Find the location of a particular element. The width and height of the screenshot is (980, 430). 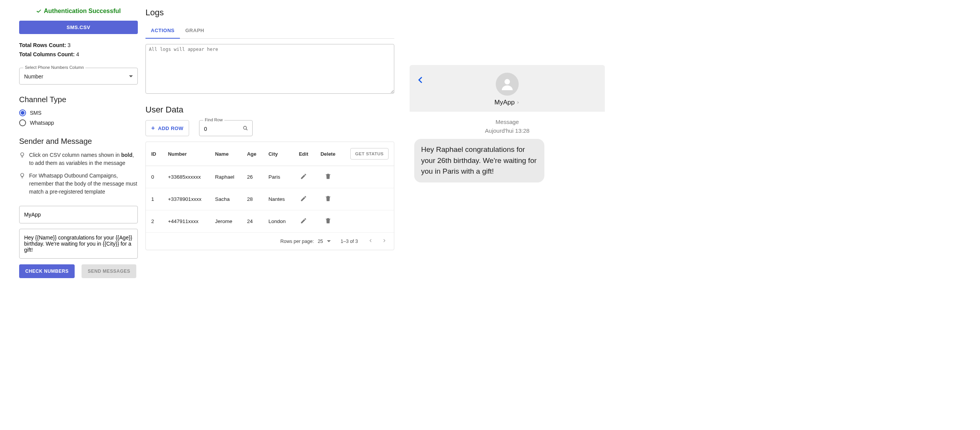

rows-per-page: Rows per page: 25 is located at coordinates (305, 241).